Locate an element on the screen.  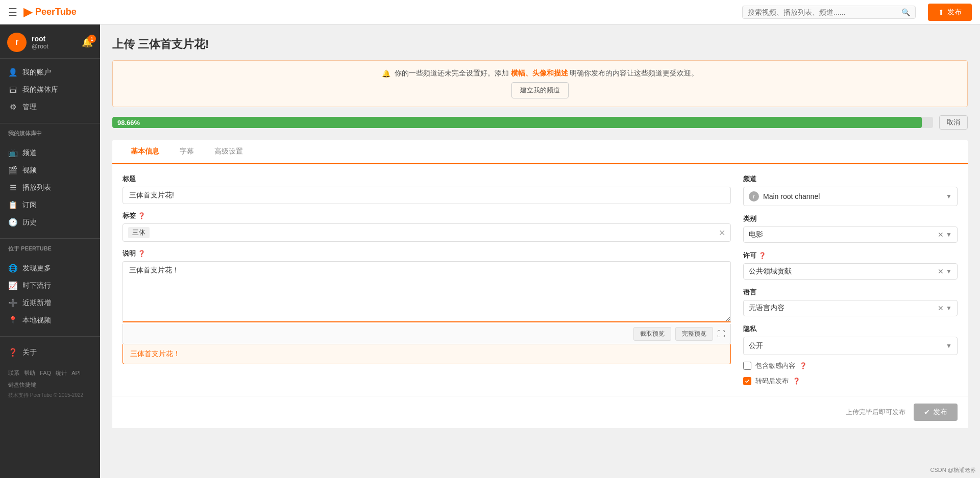
license-label: 许可 ❓ is located at coordinates (850, 256).